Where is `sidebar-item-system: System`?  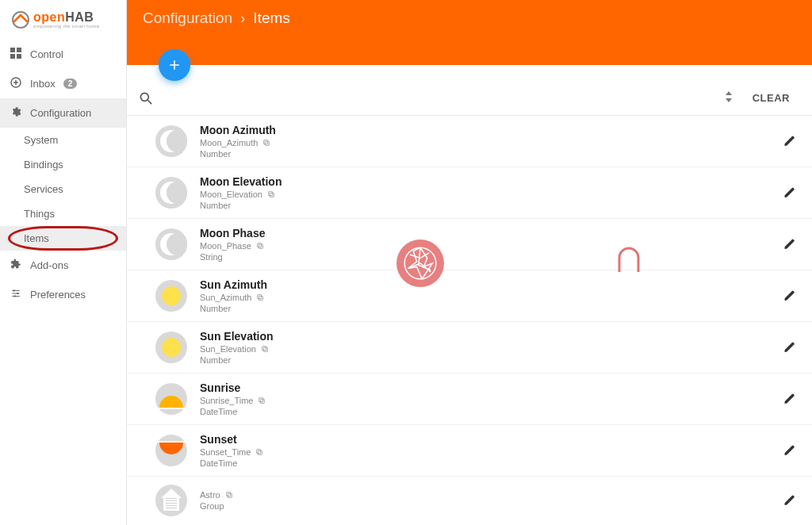
sidebar-item-system: System is located at coordinates (63, 140).